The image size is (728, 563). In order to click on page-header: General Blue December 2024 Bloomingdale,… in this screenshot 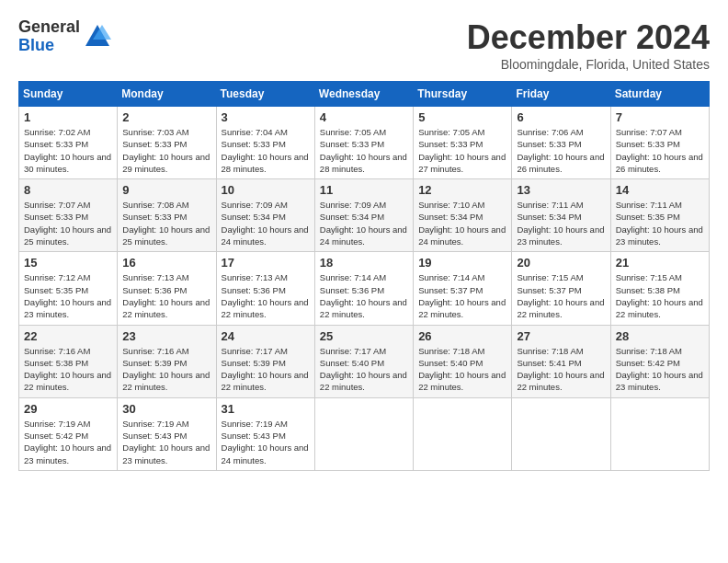, I will do `click(364, 45)`.